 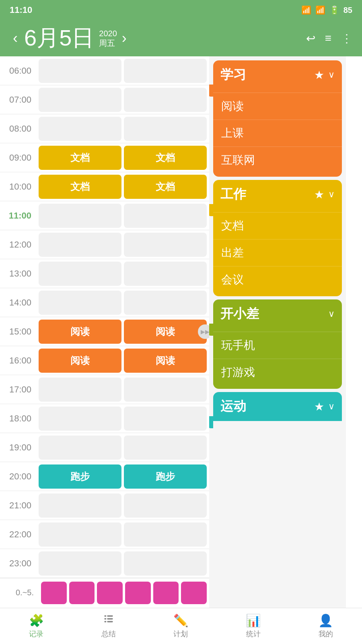 I want to click on category-notch, so click(x=211, y=210).